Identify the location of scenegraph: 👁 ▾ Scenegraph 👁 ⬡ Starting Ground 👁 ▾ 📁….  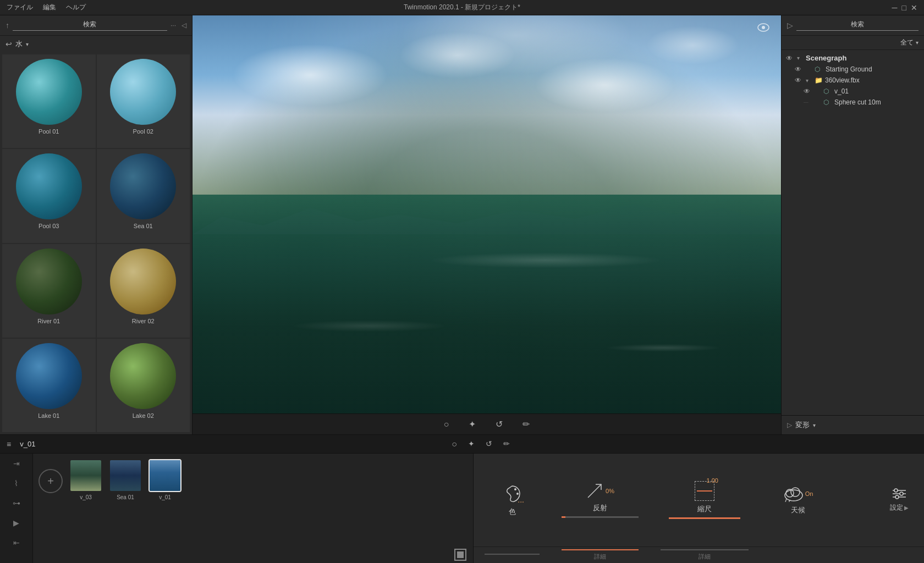
(853, 233).